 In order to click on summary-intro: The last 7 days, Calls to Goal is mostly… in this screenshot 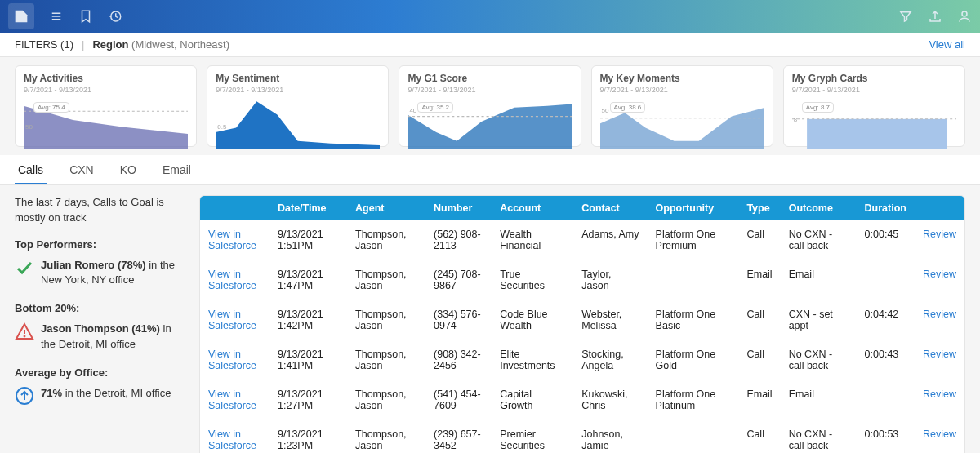, I will do `click(100, 211)`.